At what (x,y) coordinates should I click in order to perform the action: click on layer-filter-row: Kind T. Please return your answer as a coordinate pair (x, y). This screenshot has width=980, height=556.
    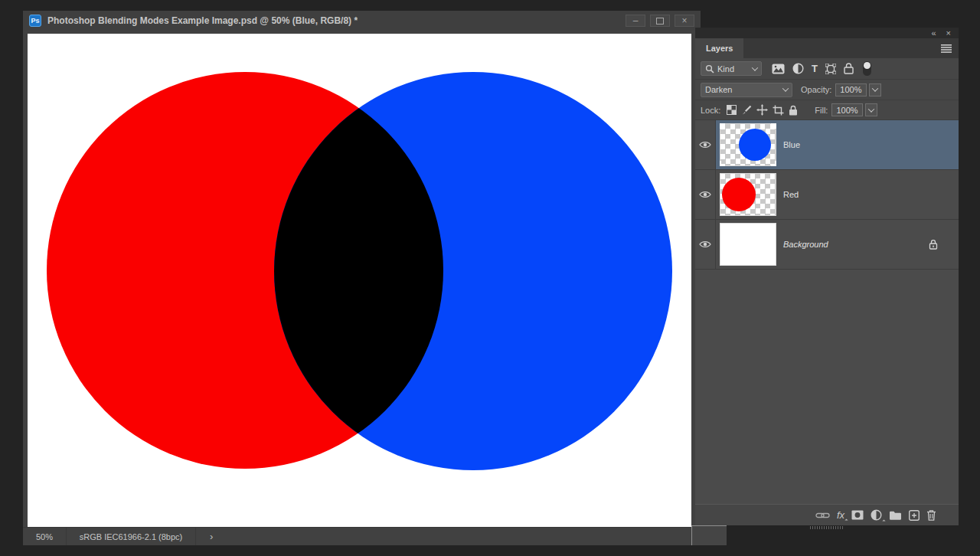
    Looking at the image, I should click on (827, 69).